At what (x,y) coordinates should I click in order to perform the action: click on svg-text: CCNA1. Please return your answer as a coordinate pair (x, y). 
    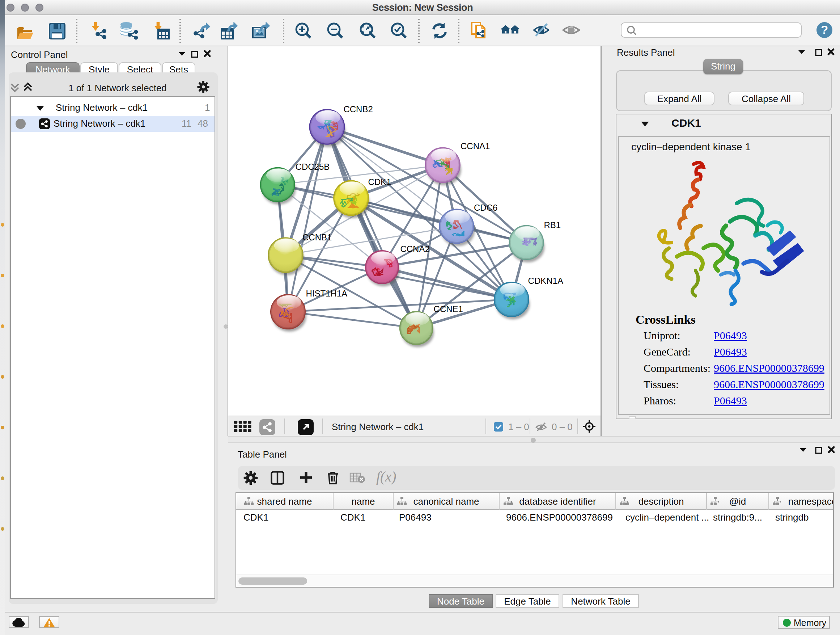
    Looking at the image, I should click on (475, 146).